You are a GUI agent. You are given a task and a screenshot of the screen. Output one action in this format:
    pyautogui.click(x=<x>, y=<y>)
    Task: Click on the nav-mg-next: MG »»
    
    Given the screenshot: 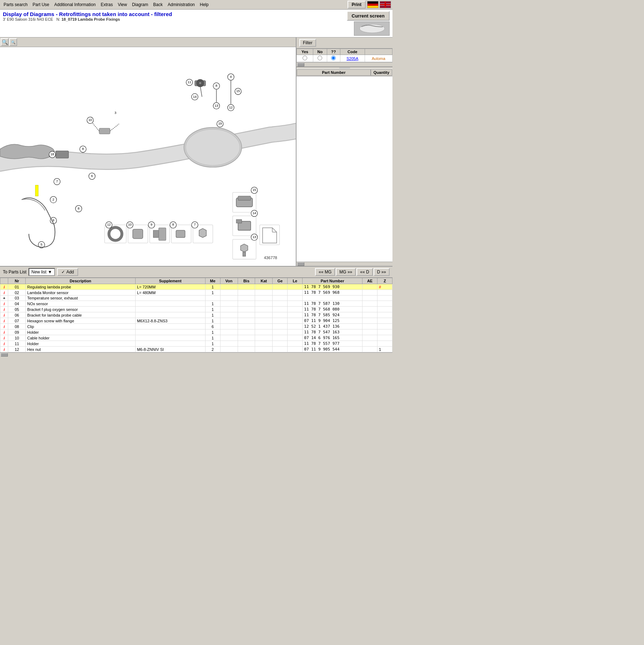 What is the action you would take?
    pyautogui.click(x=346, y=272)
    